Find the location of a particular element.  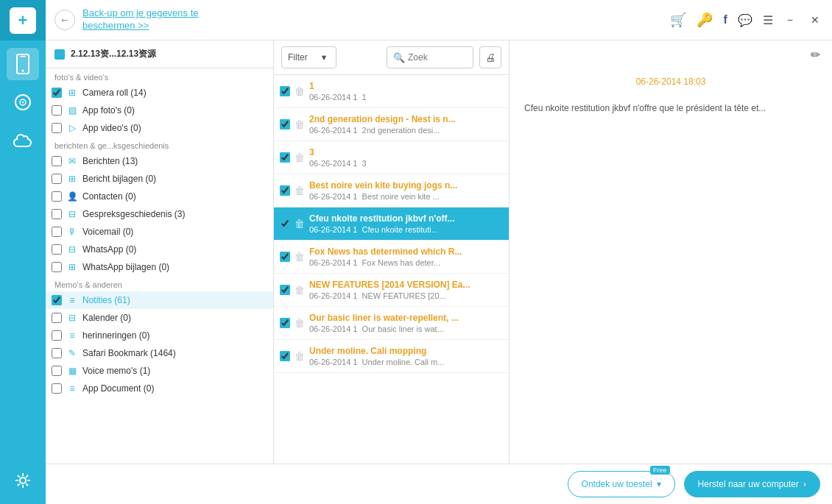

bottom-bar: Ontdek uw toestel Free ▾ Herstel naar uw… is located at coordinates (439, 484).